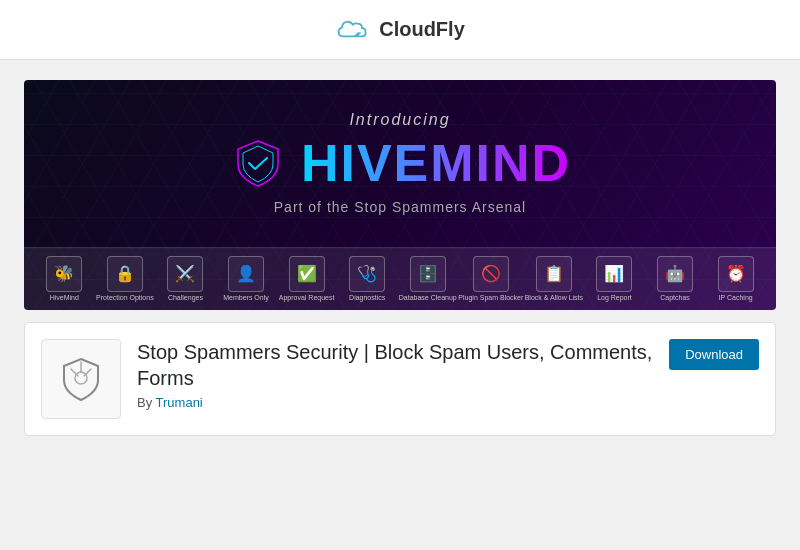 Image resolution: width=800 pixels, height=550 pixels. I want to click on strip-item-logreport: 📊 Log Report, so click(614, 279).